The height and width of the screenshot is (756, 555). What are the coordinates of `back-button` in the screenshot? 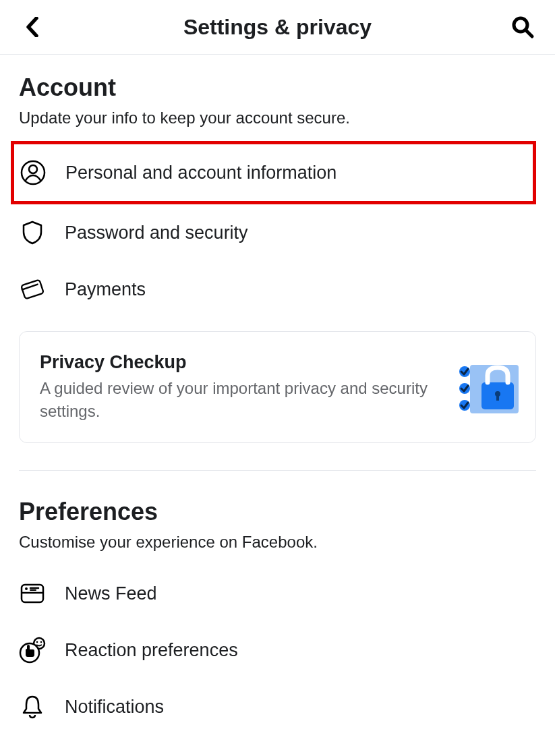 It's located at (32, 27).